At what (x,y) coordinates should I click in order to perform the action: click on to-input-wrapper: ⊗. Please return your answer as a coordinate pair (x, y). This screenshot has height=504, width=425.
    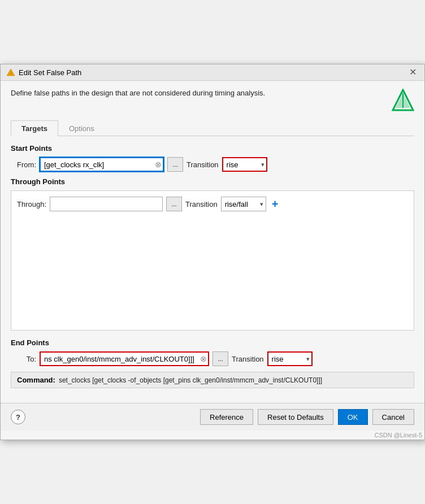
    Looking at the image, I should click on (124, 359).